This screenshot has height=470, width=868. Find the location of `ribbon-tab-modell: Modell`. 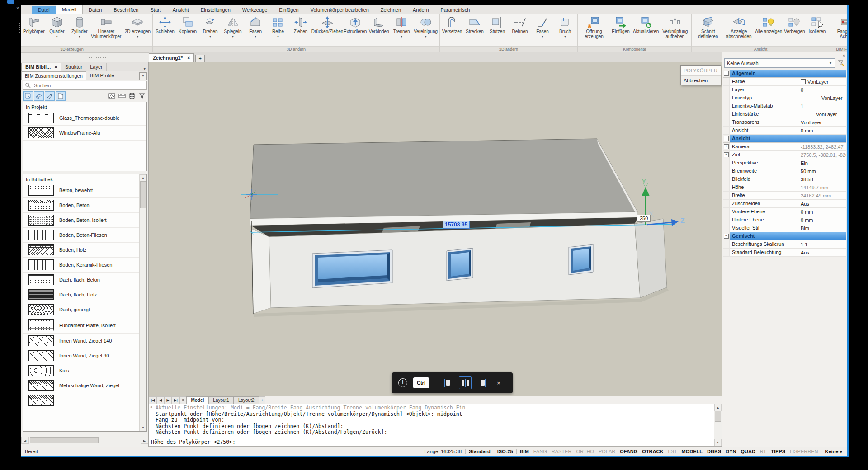

ribbon-tab-modell: Modell is located at coordinates (69, 10).